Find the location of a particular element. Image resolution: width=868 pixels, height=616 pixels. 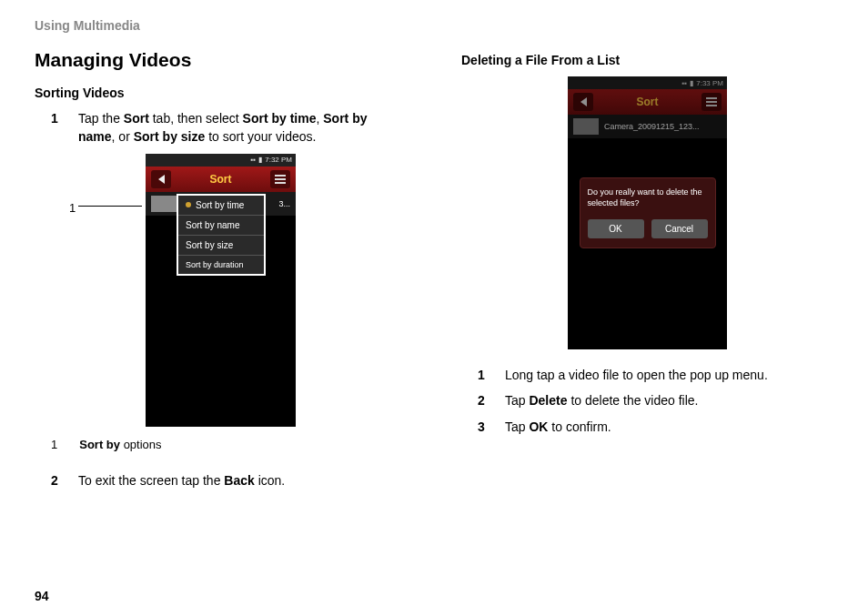

step-text: Long tap a video file to open the pop up… is located at coordinates (670, 375).